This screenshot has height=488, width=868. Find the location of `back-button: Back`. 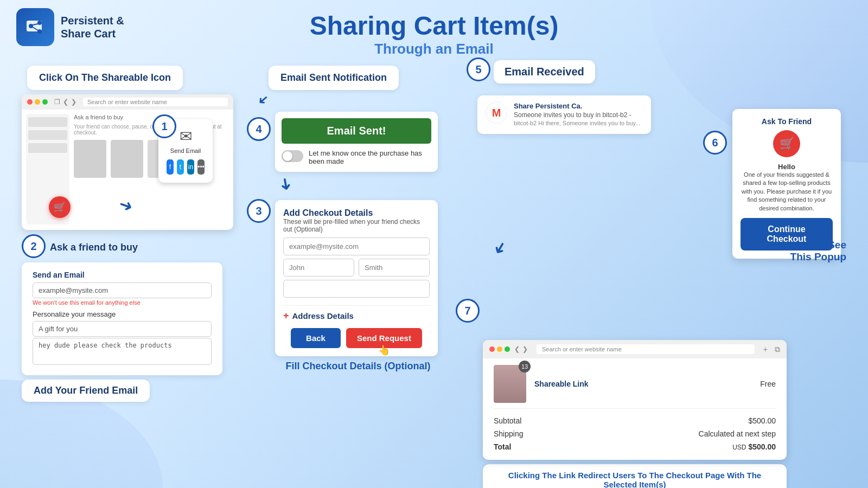

back-button: Back is located at coordinates (316, 338).